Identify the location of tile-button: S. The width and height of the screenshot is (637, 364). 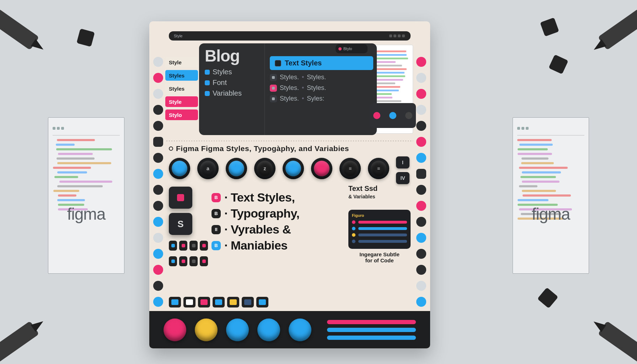
(181, 224).